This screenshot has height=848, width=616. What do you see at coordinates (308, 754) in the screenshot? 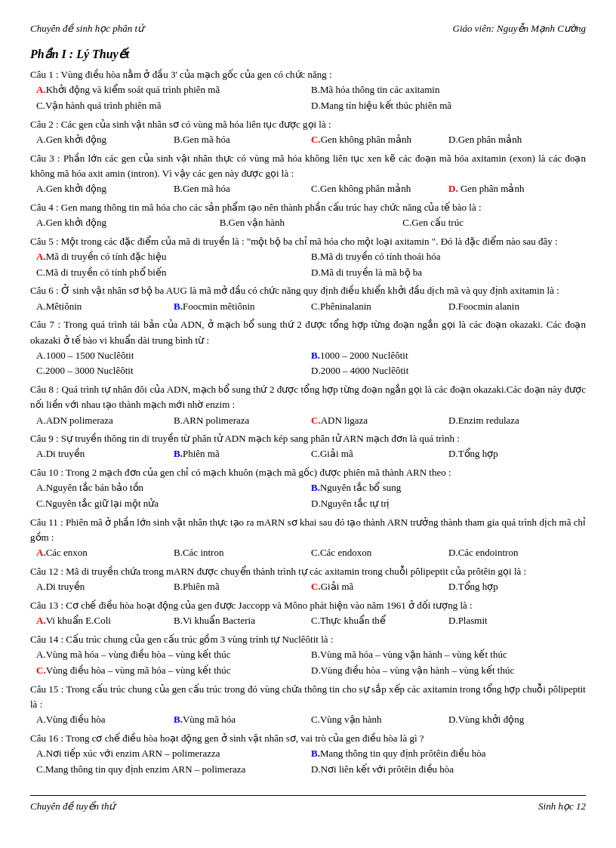
I see `question-16: Câu 16 : Trong cơ chế điều hòa hoạt động…` at bounding box center [308, 754].